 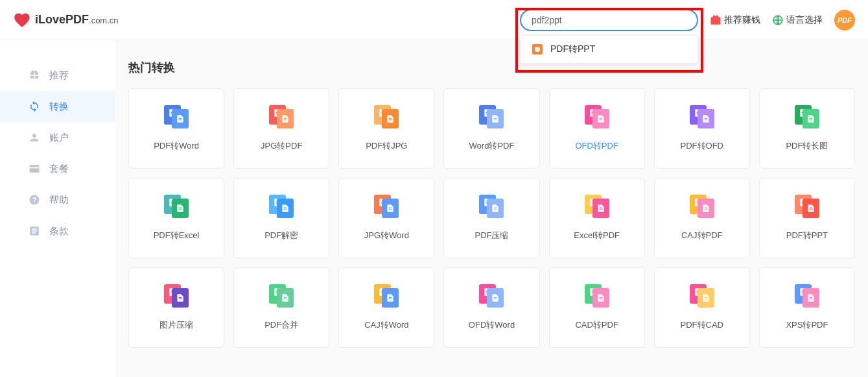 What do you see at coordinates (702, 236) in the screenshot?
I see `tool-label: CAJ转PDF` at bounding box center [702, 236].